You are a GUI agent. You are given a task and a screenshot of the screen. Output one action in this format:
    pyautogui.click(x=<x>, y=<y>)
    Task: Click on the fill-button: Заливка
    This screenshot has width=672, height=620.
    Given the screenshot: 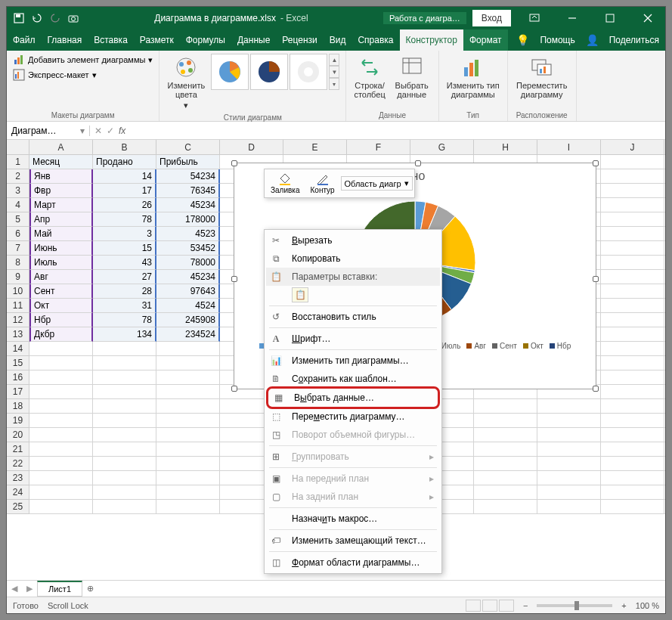 What is the action you would take?
    pyautogui.click(x=286, y=183)
    